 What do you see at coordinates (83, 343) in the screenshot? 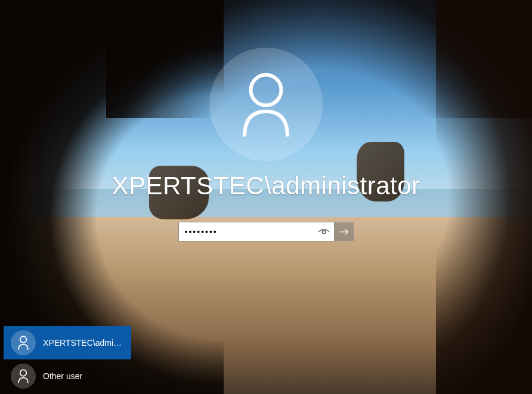
I see `user-item-label: XPERTSTEC\admin...` at bounding box center [83, 343].